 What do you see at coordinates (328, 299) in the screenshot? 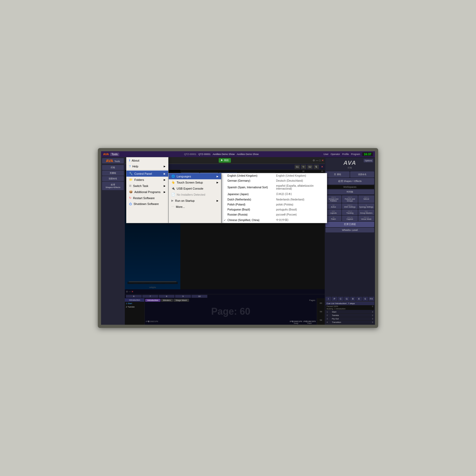
I see `btn-i: I` at bounding box center [328, 299].